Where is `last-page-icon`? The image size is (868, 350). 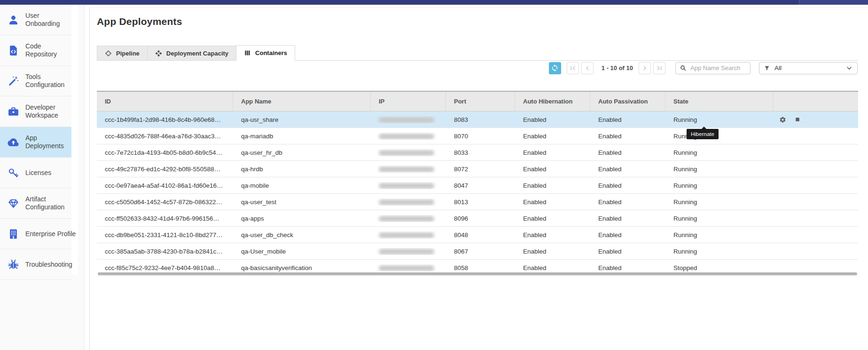 last-page-icon is located at coordinates (659, 68).